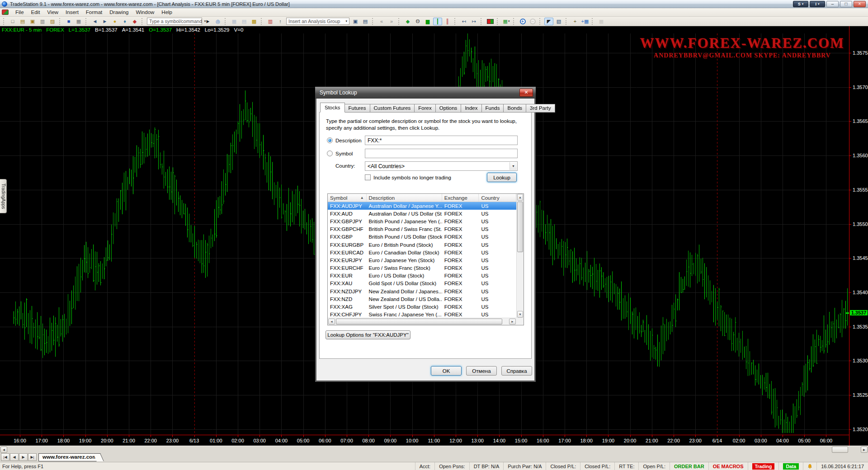 The width and height of the screenshot is (868, 470). What do you see at coordinates (481, 371) in the screenshot?
I see `cancel-button: Отмена` at bounding box center [481, 371].